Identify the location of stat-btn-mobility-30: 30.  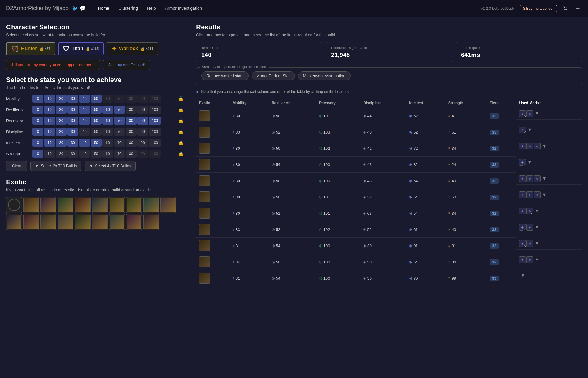
(73, 99).